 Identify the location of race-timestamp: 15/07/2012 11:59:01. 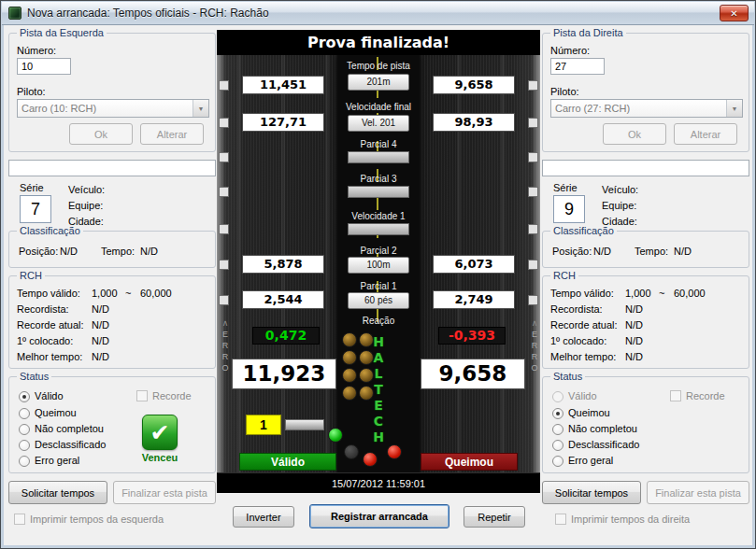
(378, 483).